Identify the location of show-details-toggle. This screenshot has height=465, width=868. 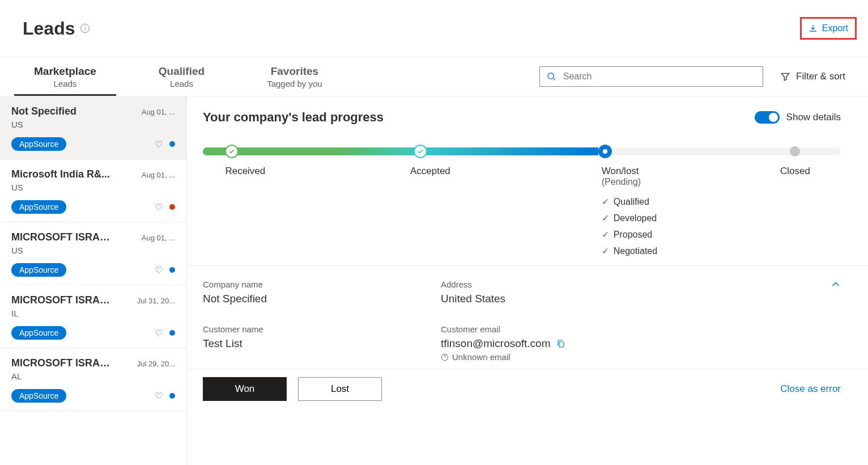
(767, 117).